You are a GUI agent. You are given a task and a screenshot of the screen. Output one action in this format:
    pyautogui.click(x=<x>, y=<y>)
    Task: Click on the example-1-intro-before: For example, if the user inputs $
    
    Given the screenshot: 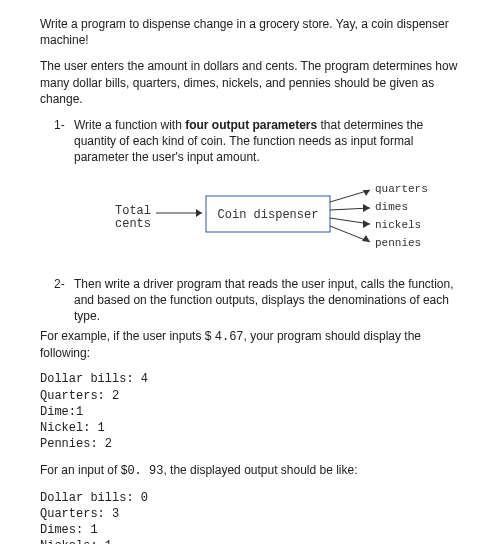 What is the action you would take?
    pyautogui.click(x=128, y=336)
    